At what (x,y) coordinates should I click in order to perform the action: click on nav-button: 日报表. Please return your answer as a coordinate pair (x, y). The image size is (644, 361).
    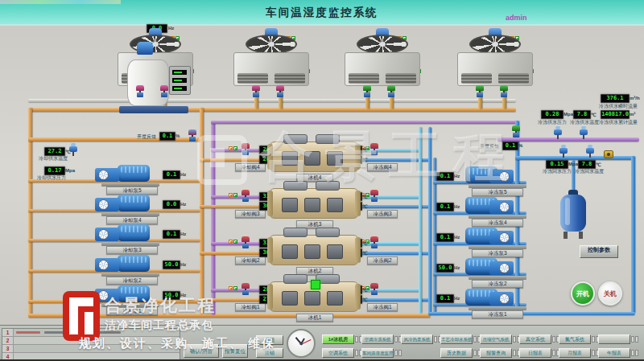
    Looking at the image, I should click on (535, 353).